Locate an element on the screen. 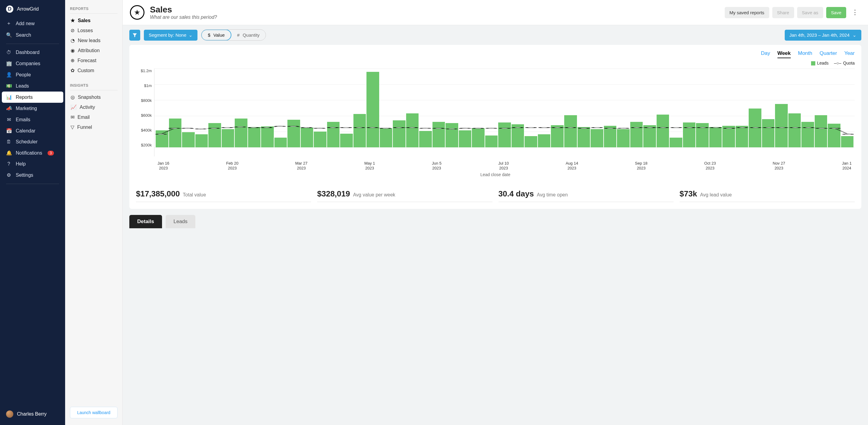 The width and height of the screenshot is (868, 425). report-item-snapshots: ◎Snapshots is located at coordinates (94, 97).